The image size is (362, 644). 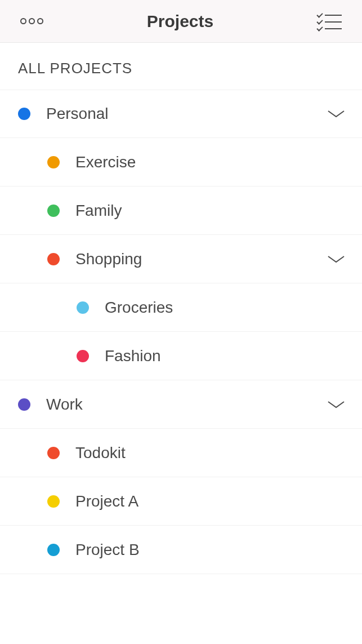 What do you see at coordinates (181, 259) in the screenshot?
I see `project-item-shopping: Shopping` at bounding box center [181, 259].